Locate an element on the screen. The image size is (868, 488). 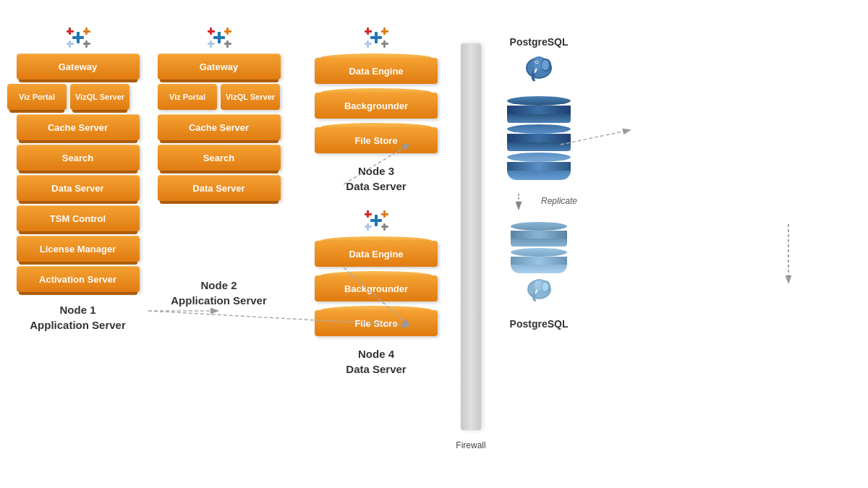
node2-label: Node 2 Application Server is located at coordinates (218, 293).